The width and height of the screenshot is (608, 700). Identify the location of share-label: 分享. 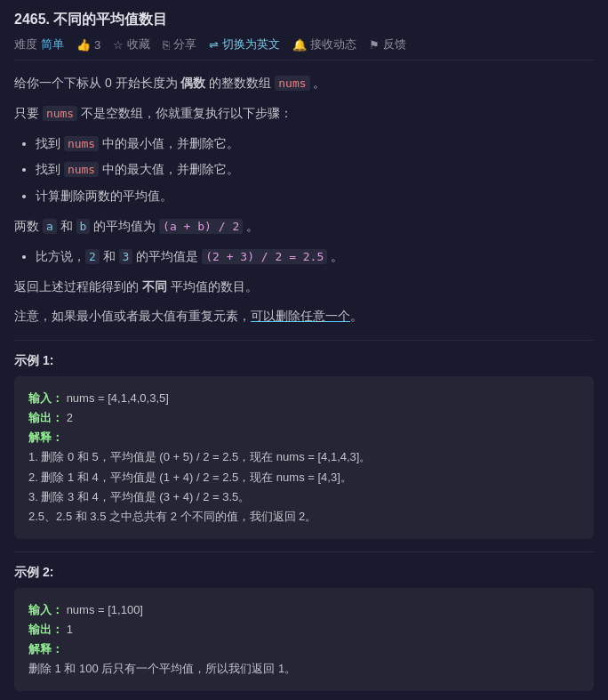
(185, 44).